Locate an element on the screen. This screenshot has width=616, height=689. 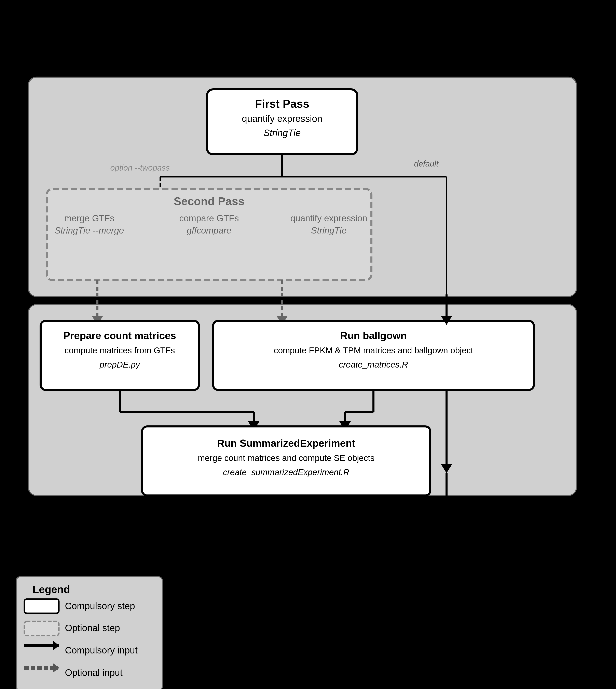
legend-optional-step: Optional step is located at coordinates (92, 628).